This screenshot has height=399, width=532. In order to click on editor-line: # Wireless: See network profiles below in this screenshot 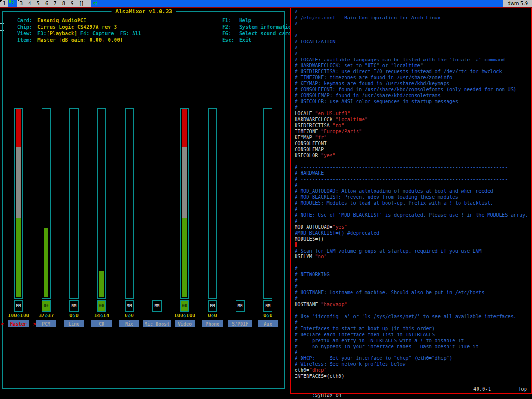, I will do `click(412, 364)`.